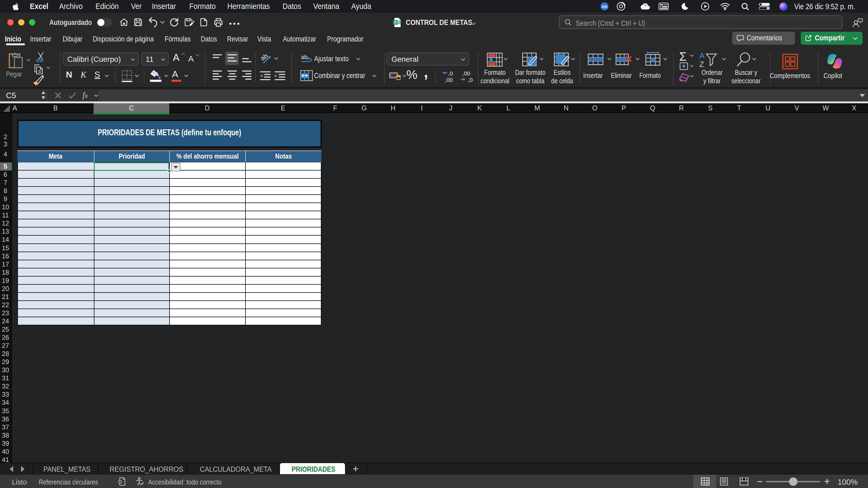 This screenshot has width=868, height=488. I want to click on svg-text: X, so click(396, 22).